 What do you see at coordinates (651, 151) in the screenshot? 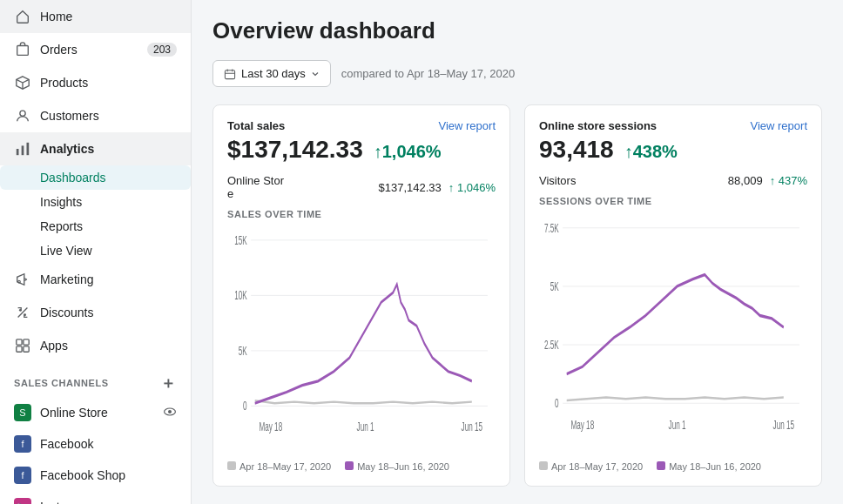
I see `sessions-change: ↑438%` at bounding box center [651, 151].